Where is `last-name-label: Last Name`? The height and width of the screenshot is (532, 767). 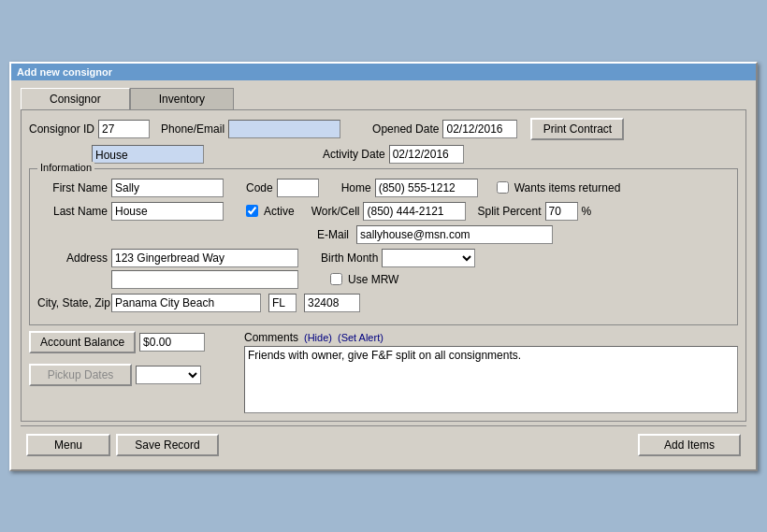
last-name-label: Last Name is located at coordinates (73, 211).